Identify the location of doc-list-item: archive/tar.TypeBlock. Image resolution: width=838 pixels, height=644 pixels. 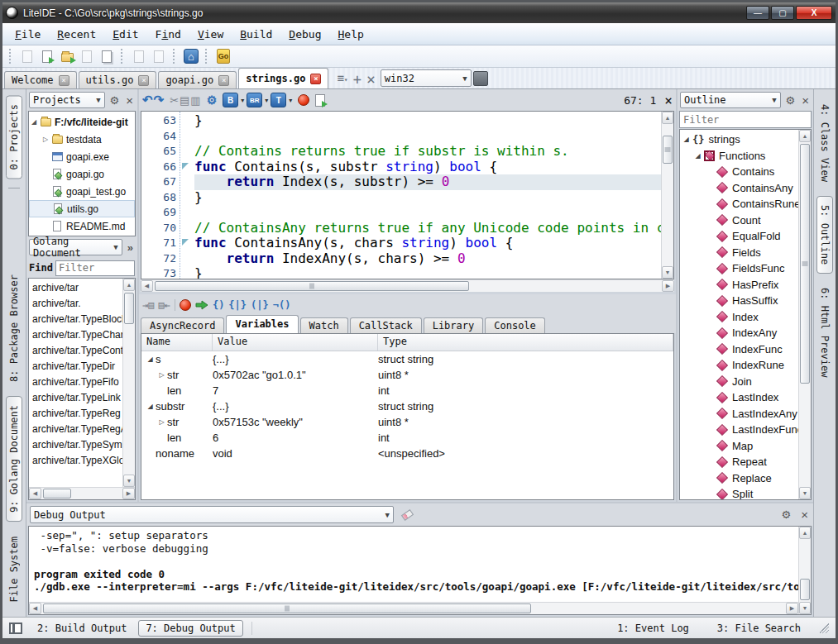
(78, 319).